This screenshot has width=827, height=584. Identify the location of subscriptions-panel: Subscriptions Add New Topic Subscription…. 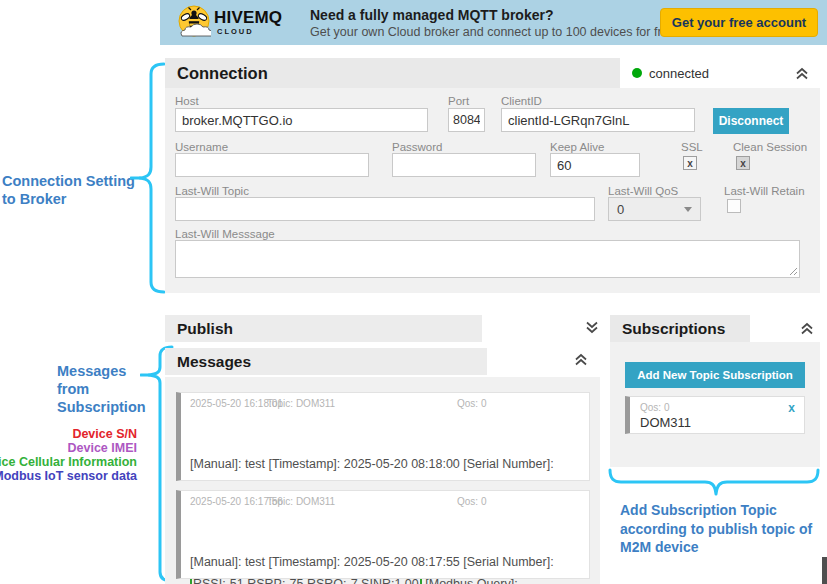
(715, 391).